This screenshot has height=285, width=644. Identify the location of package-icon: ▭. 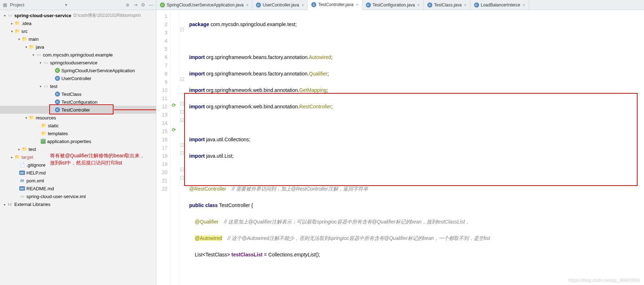
(46, 63).